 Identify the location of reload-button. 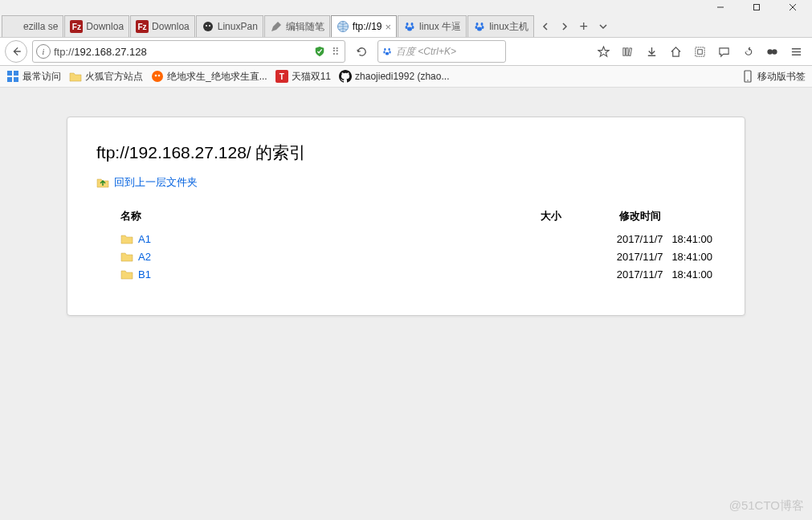
(361, 51).